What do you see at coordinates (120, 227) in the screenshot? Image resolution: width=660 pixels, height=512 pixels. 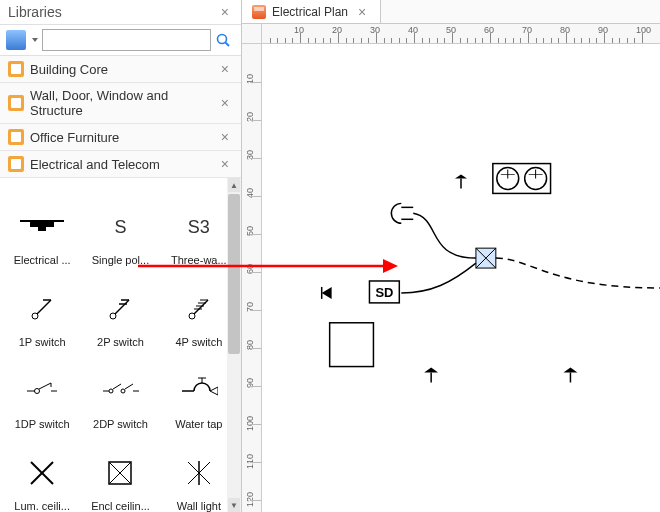 I see `single-pole-icon: S` at bounding box center [120, 227].